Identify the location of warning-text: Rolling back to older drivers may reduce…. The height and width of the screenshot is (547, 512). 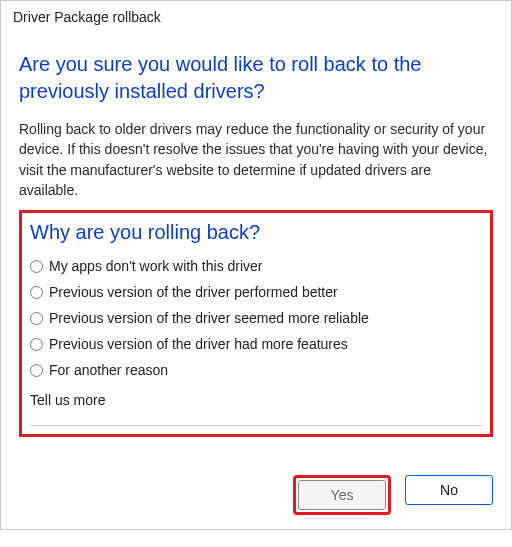
(256, 160).